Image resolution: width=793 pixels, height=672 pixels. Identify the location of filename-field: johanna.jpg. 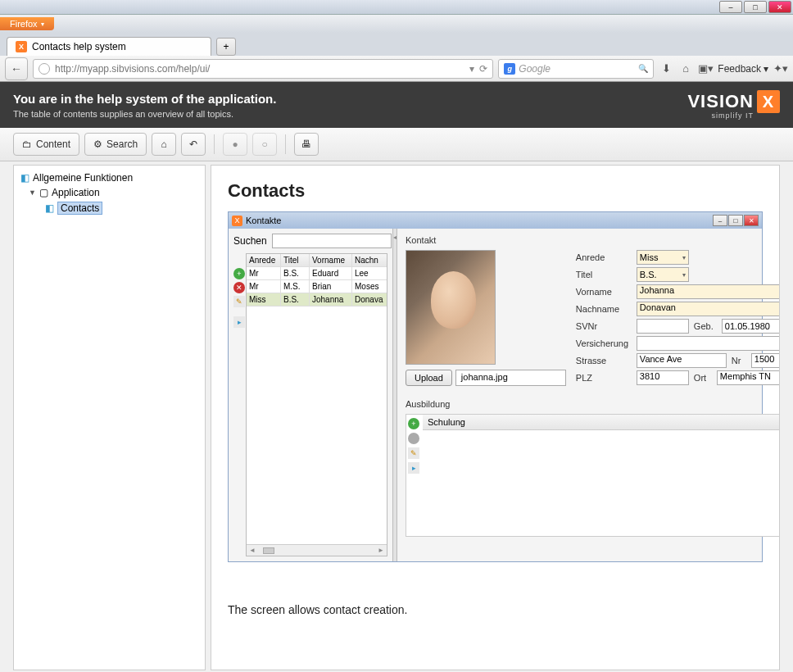
(511, 378).